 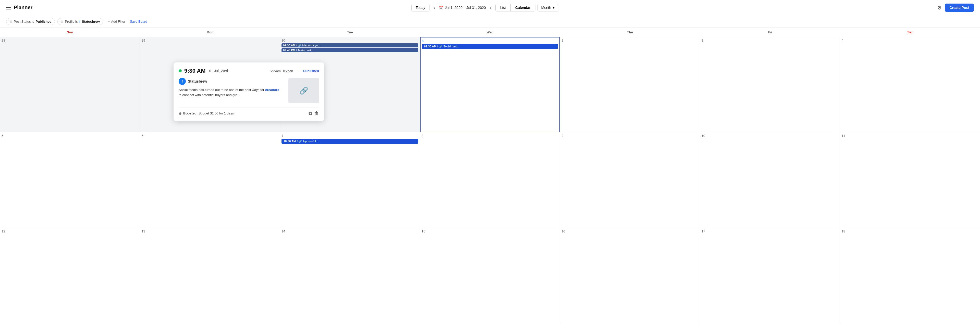 I want to click on day-number: 16, so click(x=630, y=231).